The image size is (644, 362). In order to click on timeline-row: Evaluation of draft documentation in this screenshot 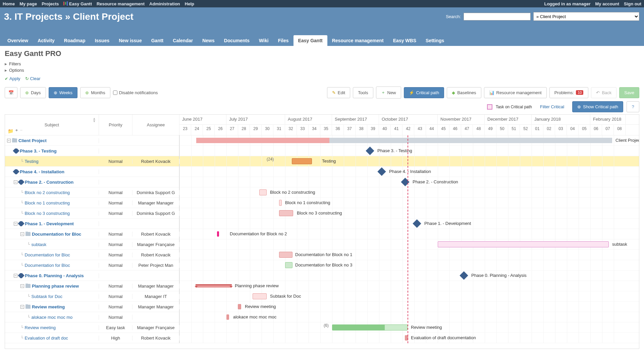, I will do `click(409, 338)`.